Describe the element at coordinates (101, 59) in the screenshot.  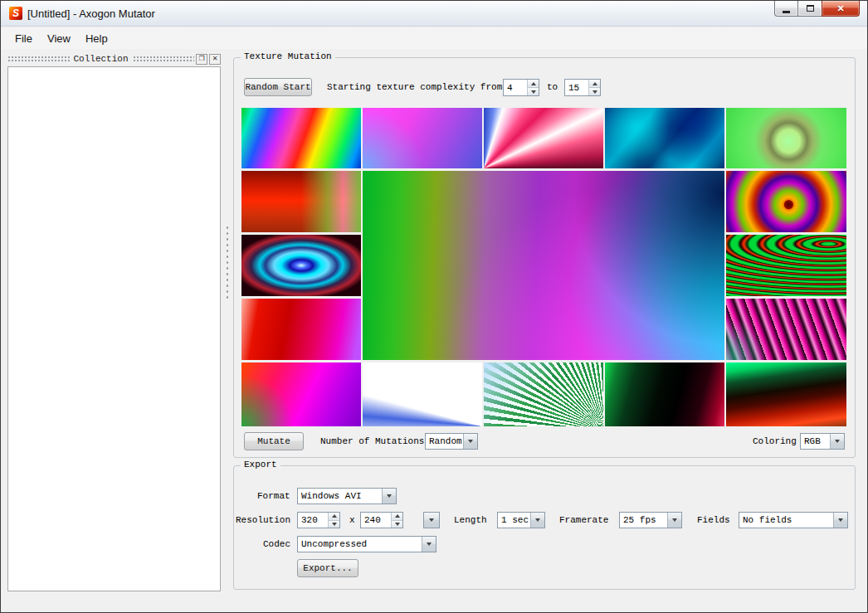
I see `collection-panel-title: Collection` at that location.